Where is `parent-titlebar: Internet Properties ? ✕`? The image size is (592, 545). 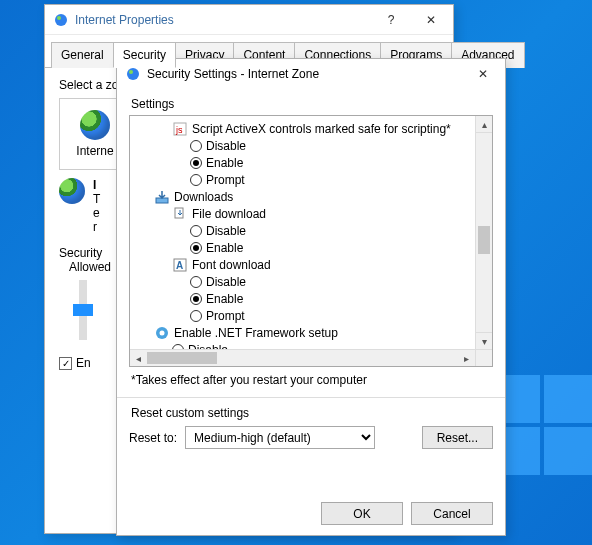 parent-titlebar: Internet Properties ? ✕ is located at coordinates (249, 20).